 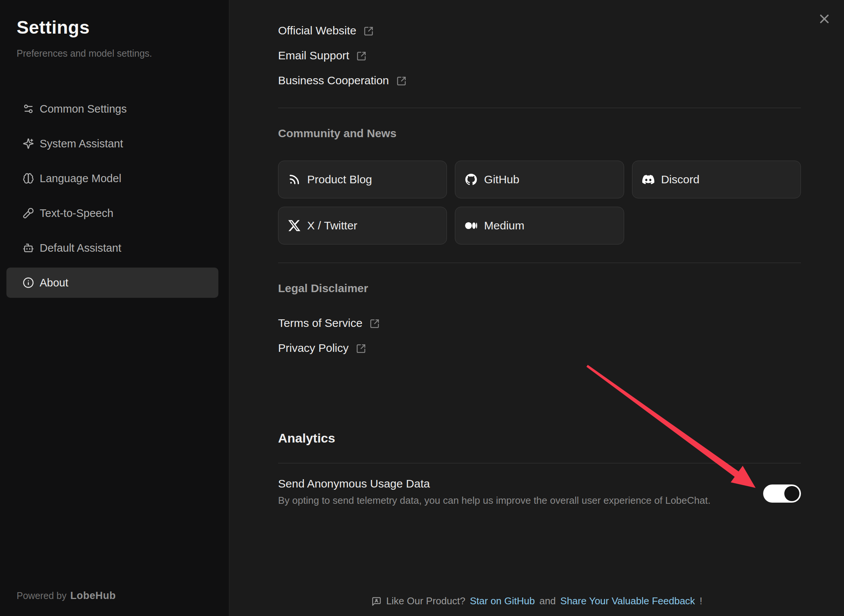 What do you see at coordinates (80, 248) in the screenshot?
I see `sidebar-item-label: Default Assistant` at bounding box center [80, 248].